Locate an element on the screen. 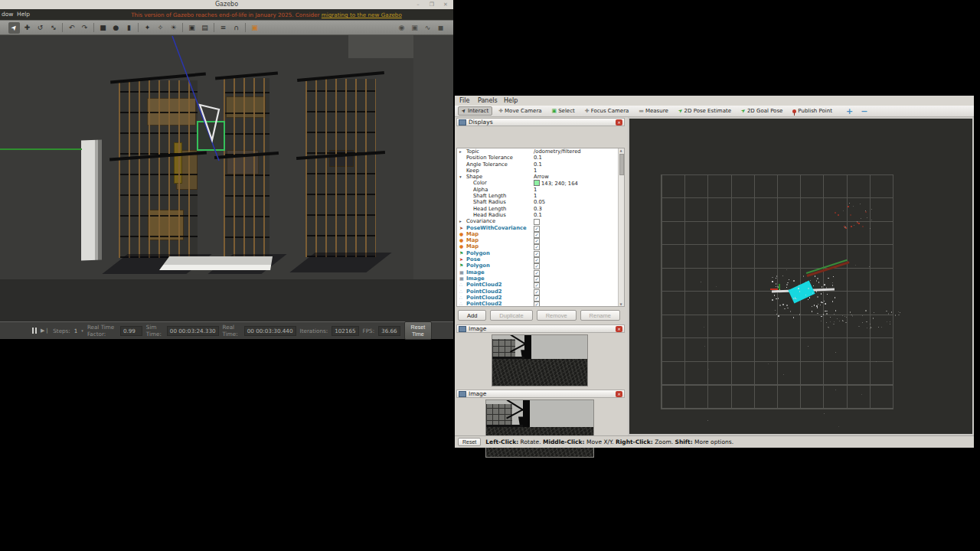 The height and width of the screenshot is (551, 980). property-row: Shaft Radius0.05 is located at coordinates (541, 202).